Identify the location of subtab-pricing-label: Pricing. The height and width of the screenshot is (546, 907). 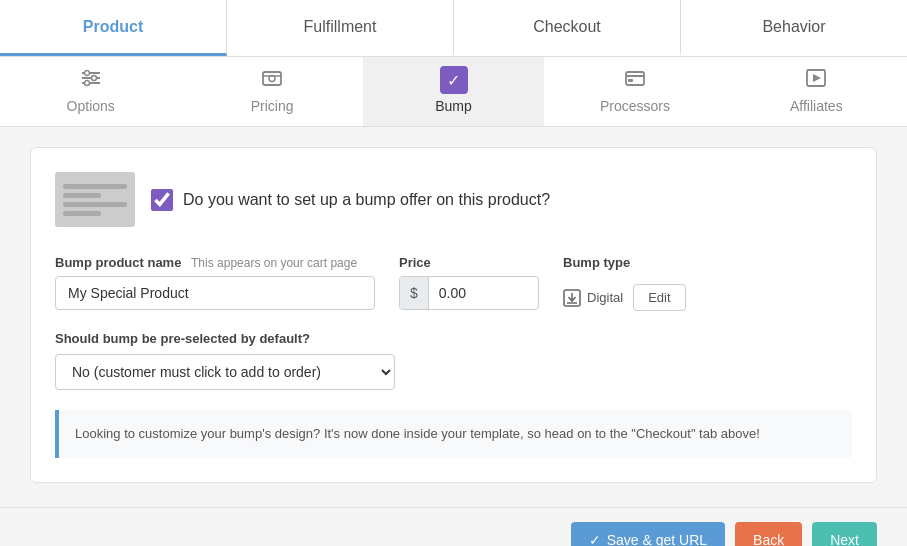
(272, 106).